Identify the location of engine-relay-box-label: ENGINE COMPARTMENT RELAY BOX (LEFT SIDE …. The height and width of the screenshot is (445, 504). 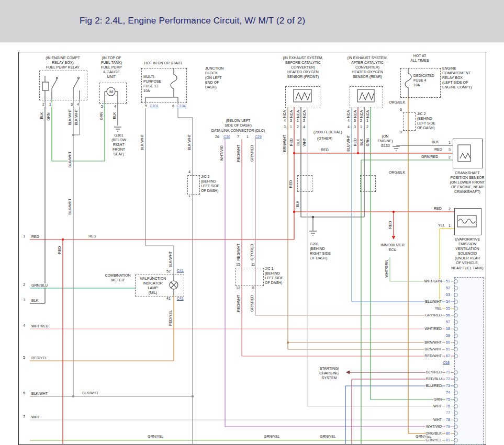
(463, 77).